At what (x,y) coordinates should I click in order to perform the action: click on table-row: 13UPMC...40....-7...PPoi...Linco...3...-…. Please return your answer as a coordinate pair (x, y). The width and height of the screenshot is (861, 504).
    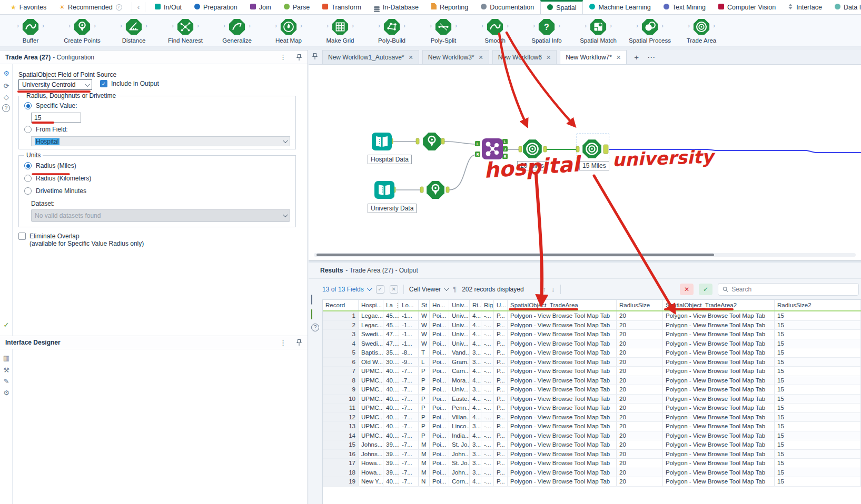
    Looking at the image, I should click on (592, 427).